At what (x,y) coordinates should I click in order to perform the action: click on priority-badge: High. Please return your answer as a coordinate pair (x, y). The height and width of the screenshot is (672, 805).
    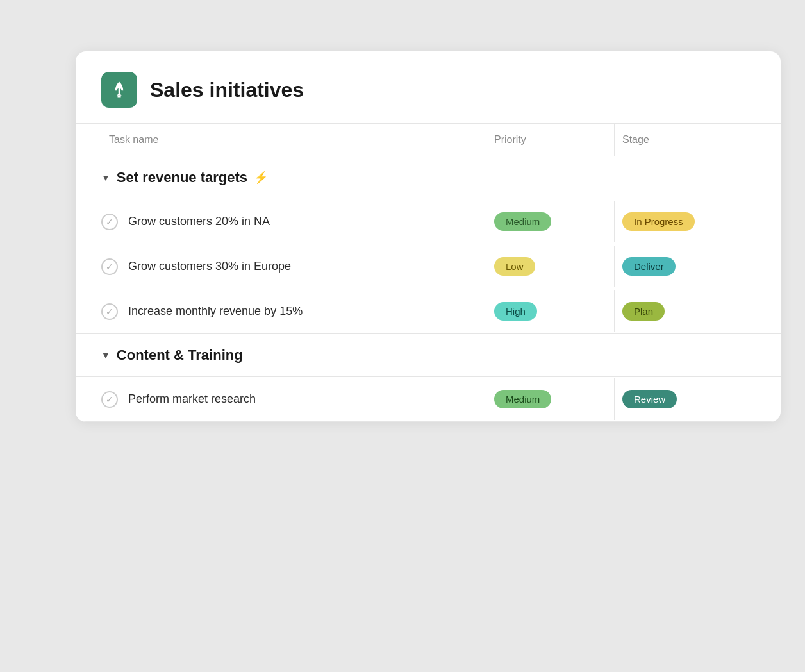
    Looking at the image, I should click on (515, 312).